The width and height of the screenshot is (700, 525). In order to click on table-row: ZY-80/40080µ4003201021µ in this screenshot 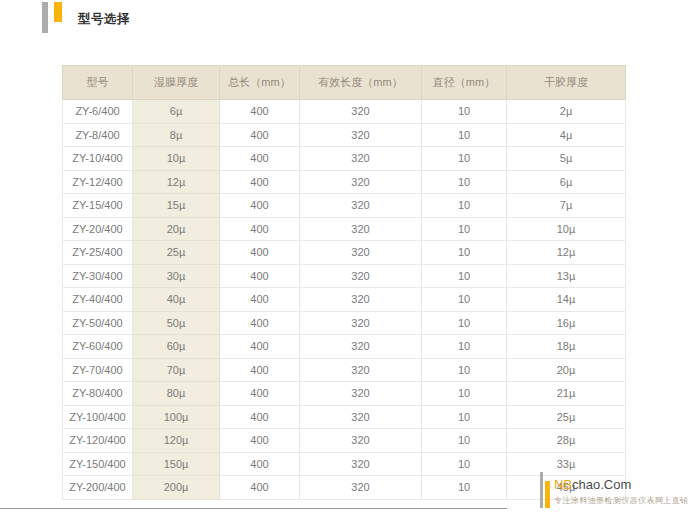, I will do `click(344, 394)`.